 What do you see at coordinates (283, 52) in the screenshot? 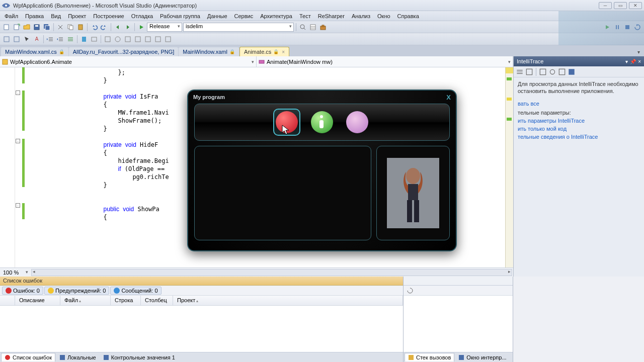
I see `close-tab-icon: ×` at bounding box center [283, 52].